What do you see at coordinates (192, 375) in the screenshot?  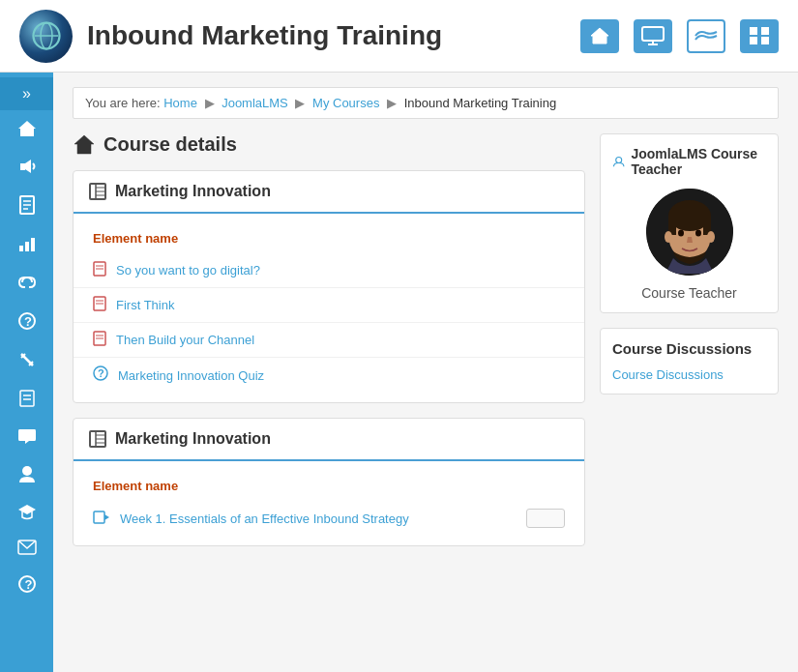 I see `link-quiz: Marketing Innovation Quiz` at bounding box center [192, 375].